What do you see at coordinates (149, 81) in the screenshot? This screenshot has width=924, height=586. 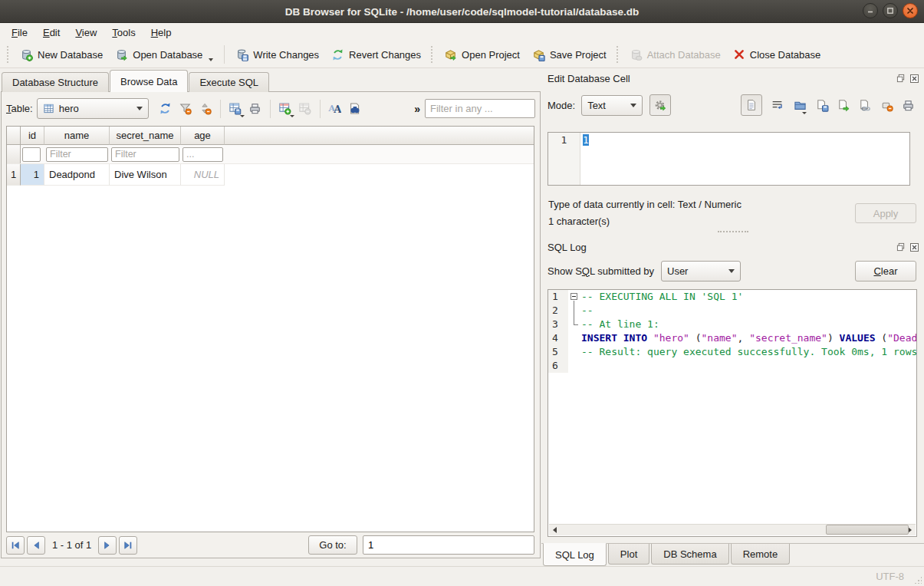 I see `tab-browse-data: Browse Data` at bounding box center [149, 81].